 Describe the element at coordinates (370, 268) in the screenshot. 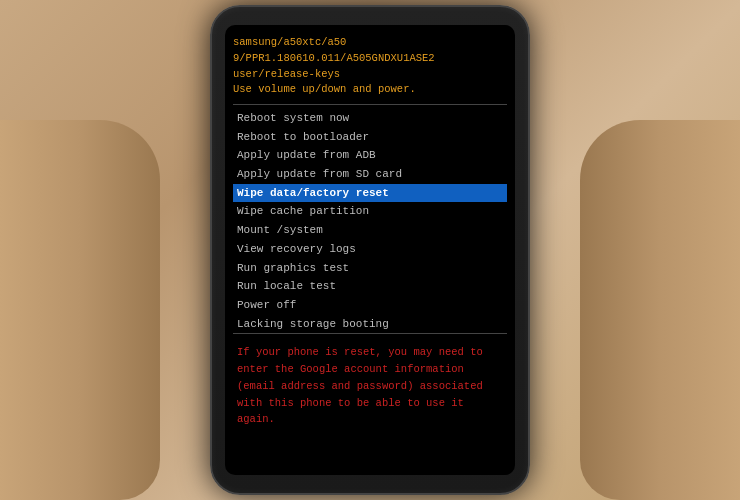

I see `menu-item-8: Run graphics test` at that location.